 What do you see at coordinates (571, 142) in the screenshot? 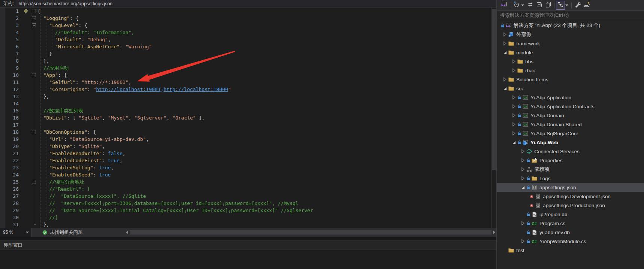
I see `tree-item: Yi.Abp.Web` at bounding box center [571, 142].